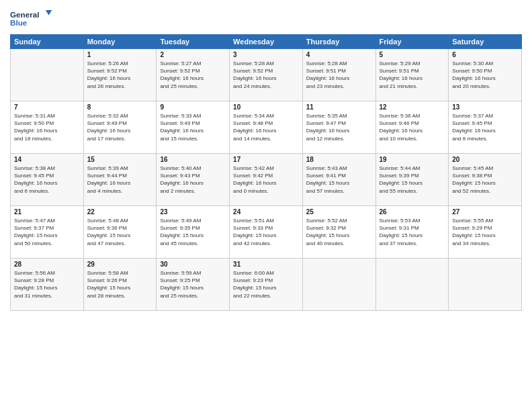  What do you see at coordinates (34, 19) in the screenshot?
I see `logo-icon: GeneralBlue` at bounding box center [34, 19].